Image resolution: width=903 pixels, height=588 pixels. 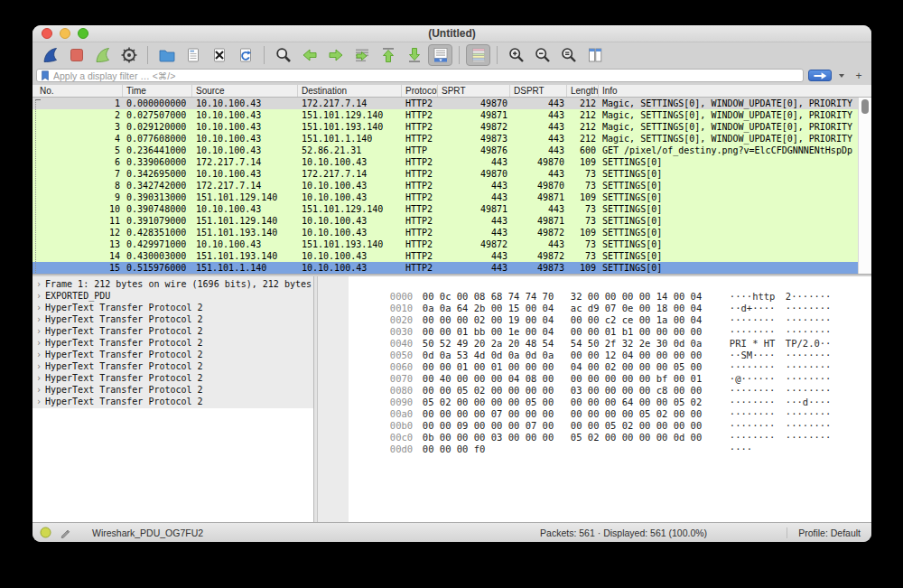 I want to click on hex-bytes: 00 00 05 02 00 00 00 00, so click(x=639, y=426).